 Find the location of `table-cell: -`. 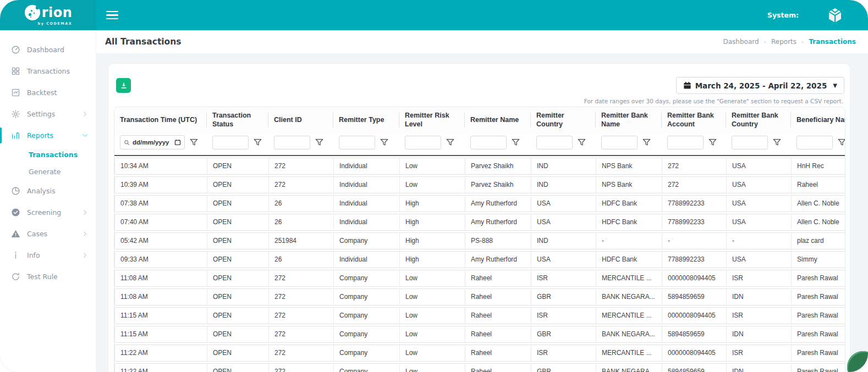

table-cell: - is located at coordinates (629, 241).